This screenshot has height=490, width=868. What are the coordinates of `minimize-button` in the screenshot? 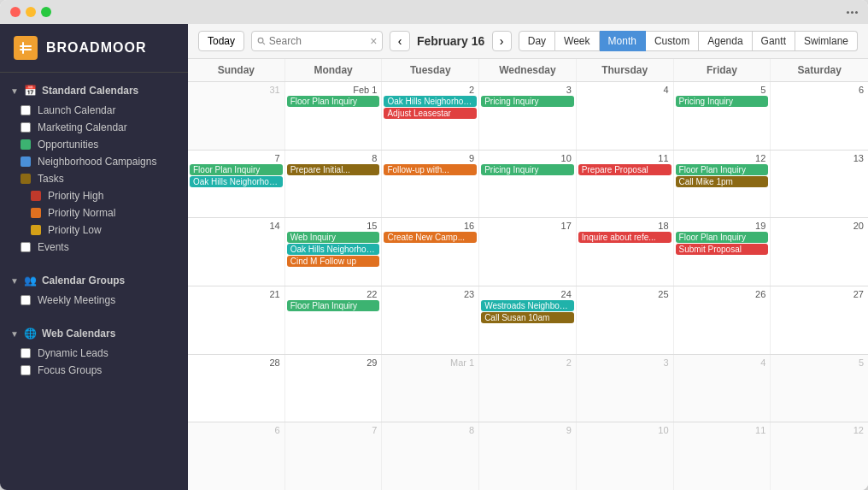 It's located at (31, 12).